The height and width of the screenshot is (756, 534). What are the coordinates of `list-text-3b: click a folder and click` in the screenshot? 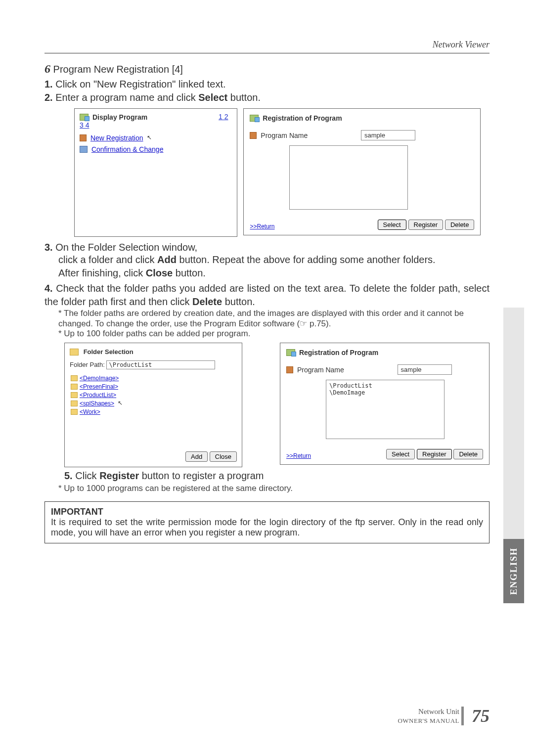 It's located at (108, 260).